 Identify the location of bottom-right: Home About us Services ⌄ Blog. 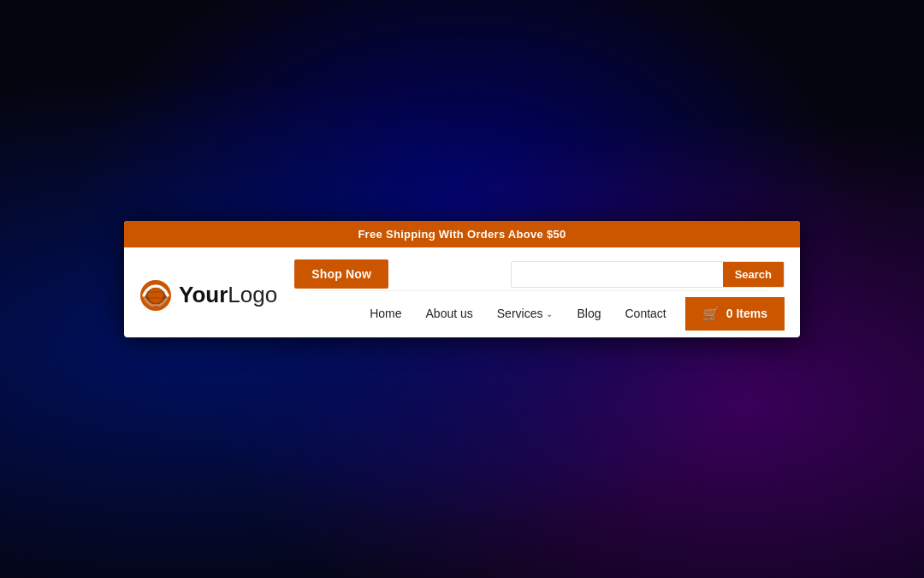
(539, 312).